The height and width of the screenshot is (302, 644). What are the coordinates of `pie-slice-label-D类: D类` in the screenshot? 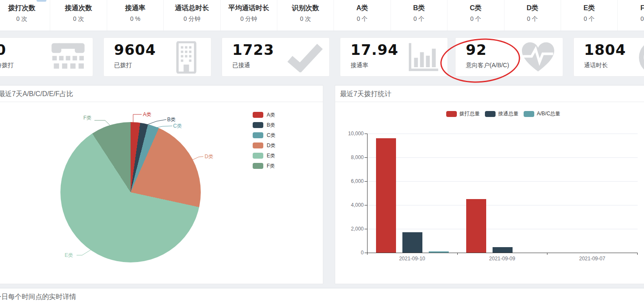 It's located at (209, 157).